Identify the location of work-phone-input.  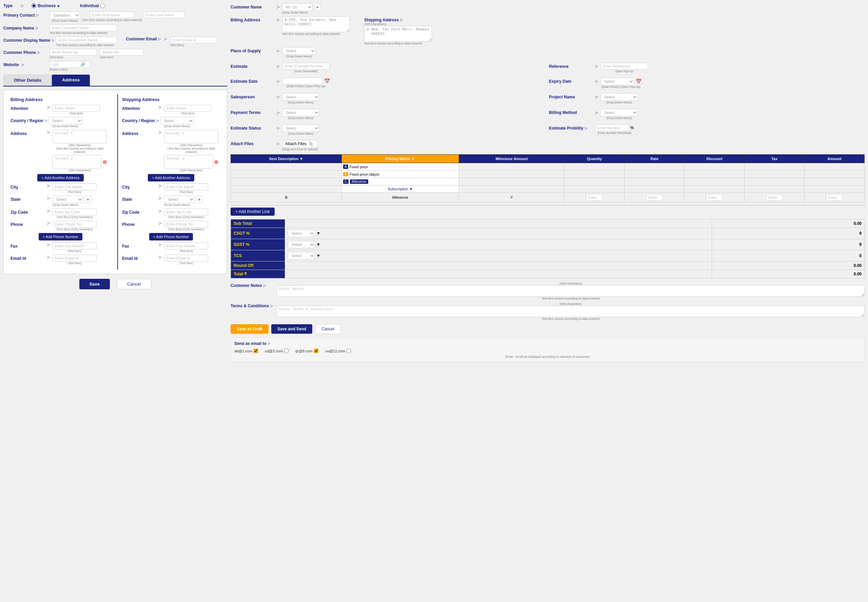
(73, 52).